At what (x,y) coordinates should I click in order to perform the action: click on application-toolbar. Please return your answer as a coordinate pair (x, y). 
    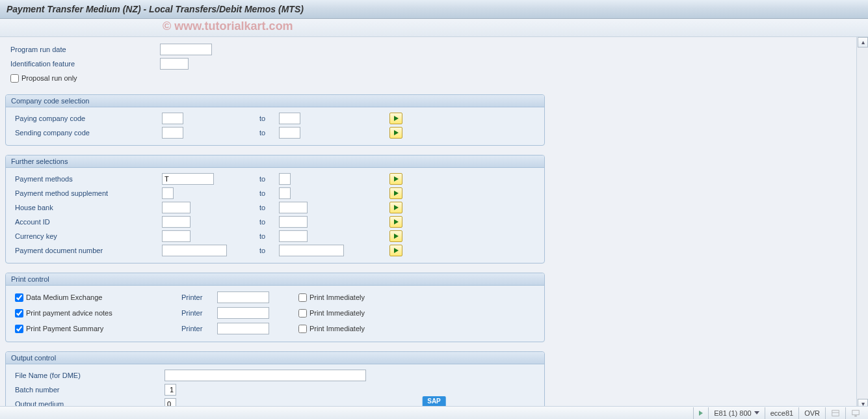
    Looking at the image, I should click on (434, 28).